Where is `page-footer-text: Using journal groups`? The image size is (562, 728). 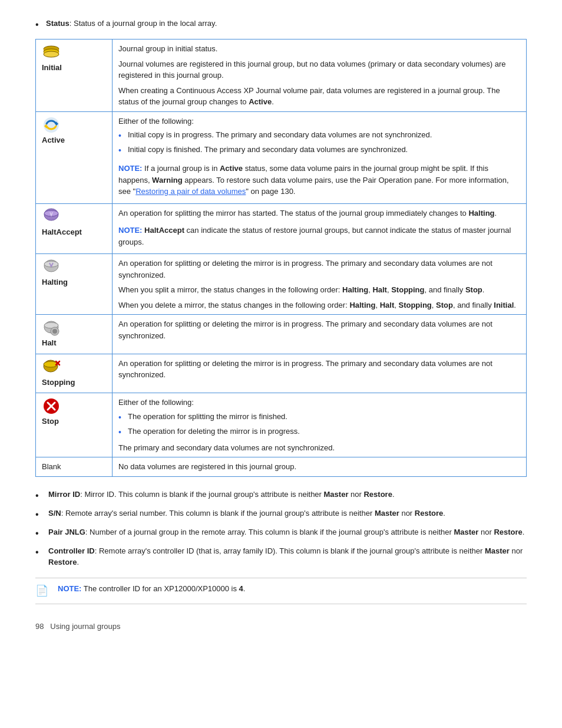 page-footer-text: Using journal groups is located at coordinates (85, 626).